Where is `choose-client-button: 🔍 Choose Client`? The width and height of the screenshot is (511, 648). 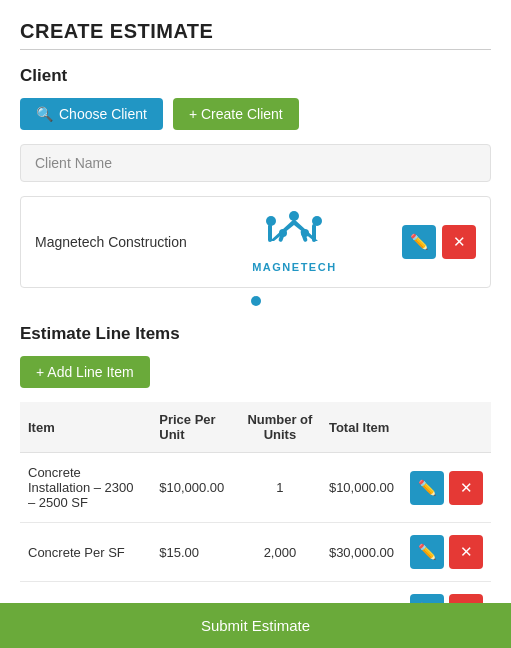 choose-client-button: 🔍 Choose Client is located at coordinates (92, 114).